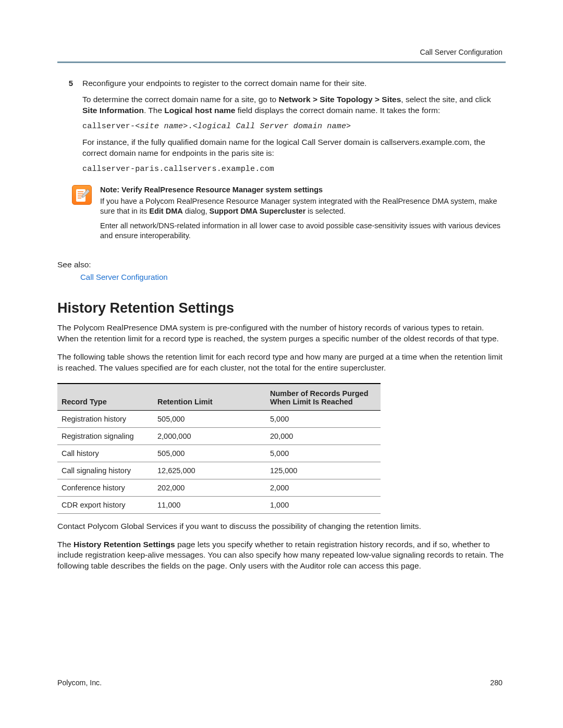 The height and width of the screenshot is (728, 563). I want to click on text: dialog,, so click(196, 211).